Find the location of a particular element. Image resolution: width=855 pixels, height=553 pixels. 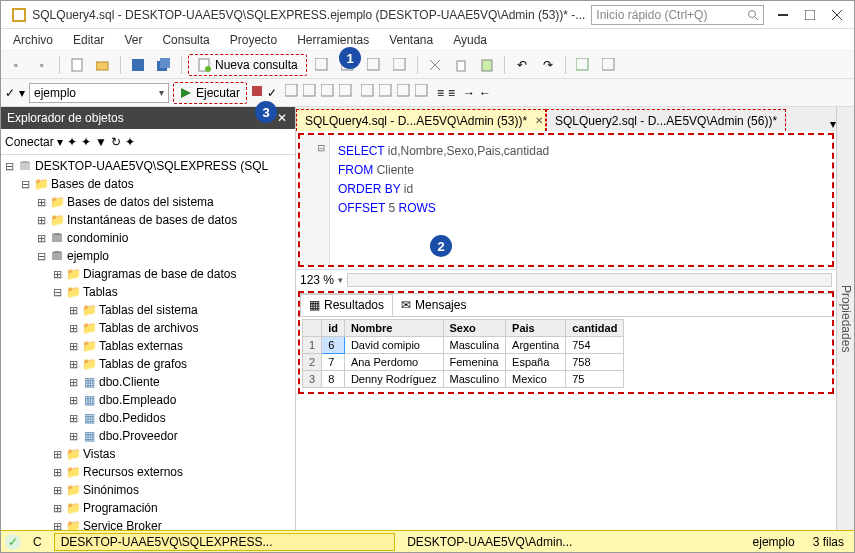

menu-proyecto: Proyecto is located at coordinates (254, 40).